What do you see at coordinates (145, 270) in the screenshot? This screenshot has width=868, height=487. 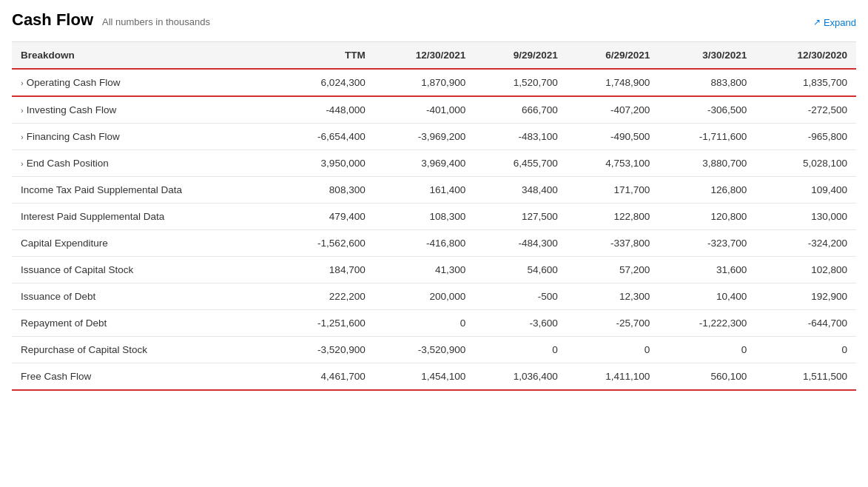 I see `row-label-7: Issuance of Capital Stock` at bounding box center [145, 270].